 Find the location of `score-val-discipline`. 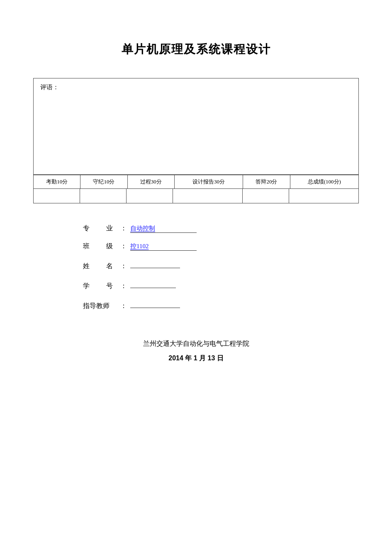

score-val-discipline is located at coordinates (103, 196).